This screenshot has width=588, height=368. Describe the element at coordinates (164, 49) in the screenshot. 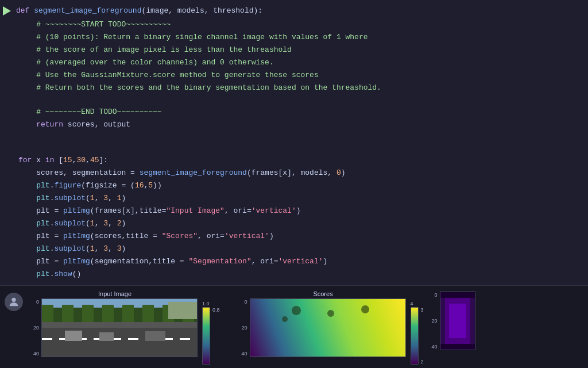

I see `token-comment-green: # the score of an image pixel is less th…` at that location.